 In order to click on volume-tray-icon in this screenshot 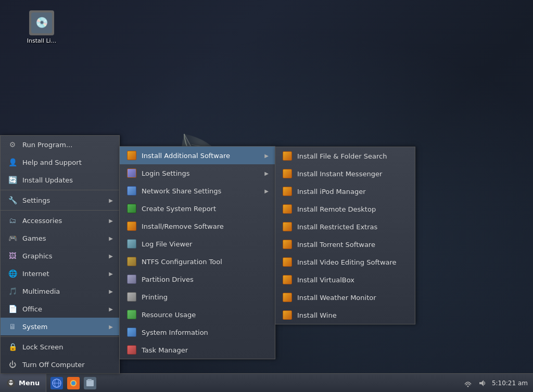, I will do `click(483, 383)`.